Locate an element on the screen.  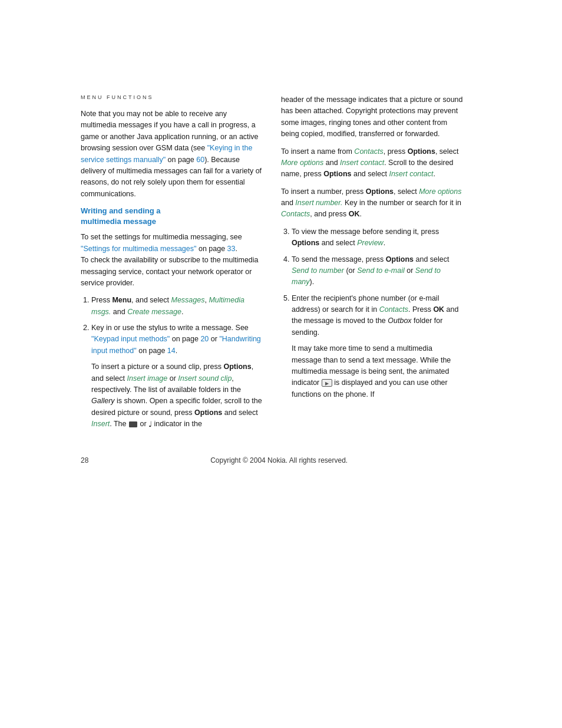
footer: 28 Copyright © 2004 Nokia. All rights re… is located at coordinates (281, 459).